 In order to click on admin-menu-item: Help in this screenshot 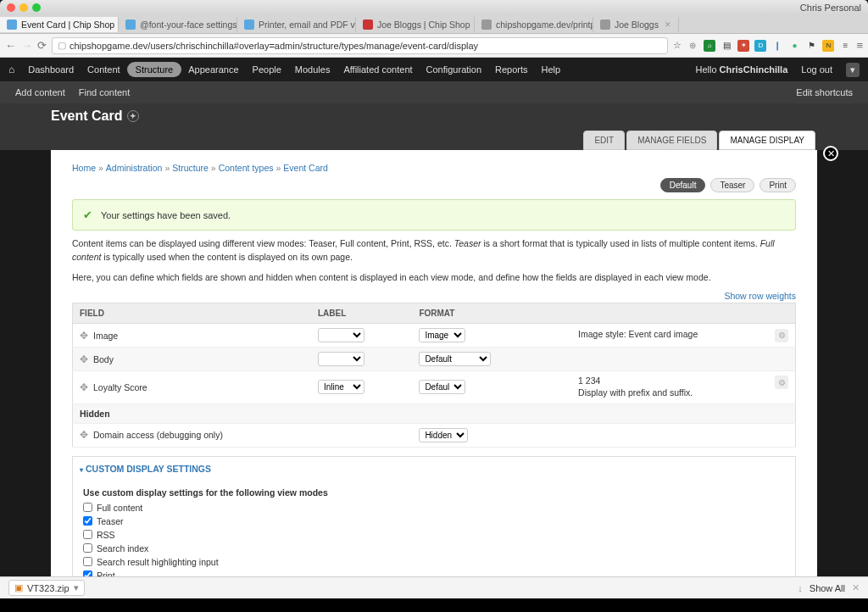, I will do `click(551, 70)`.